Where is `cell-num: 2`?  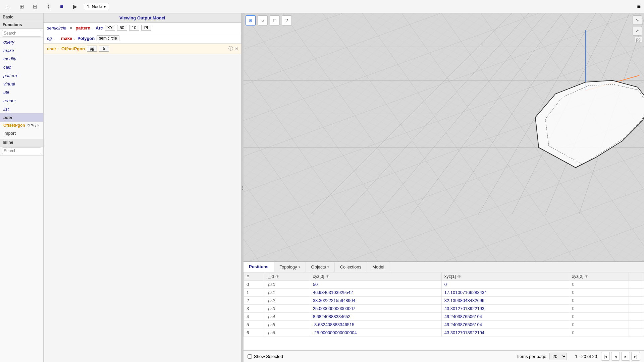 cell-num: 2 is located at coordinates (255, 301).